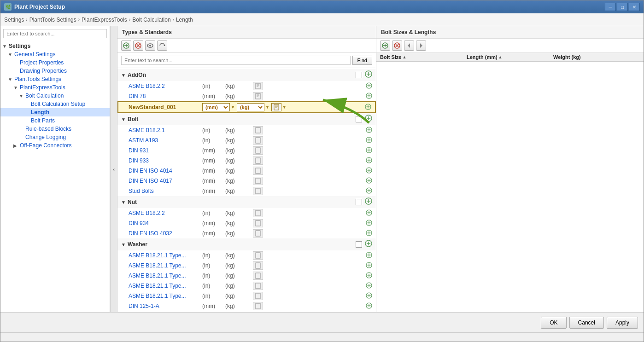 This screenshot has height=342, width=644. Describe the element at coordinates (247, 223) in the screenshot. I see `list-item: DIN 934(mm)(kg)` at that location.